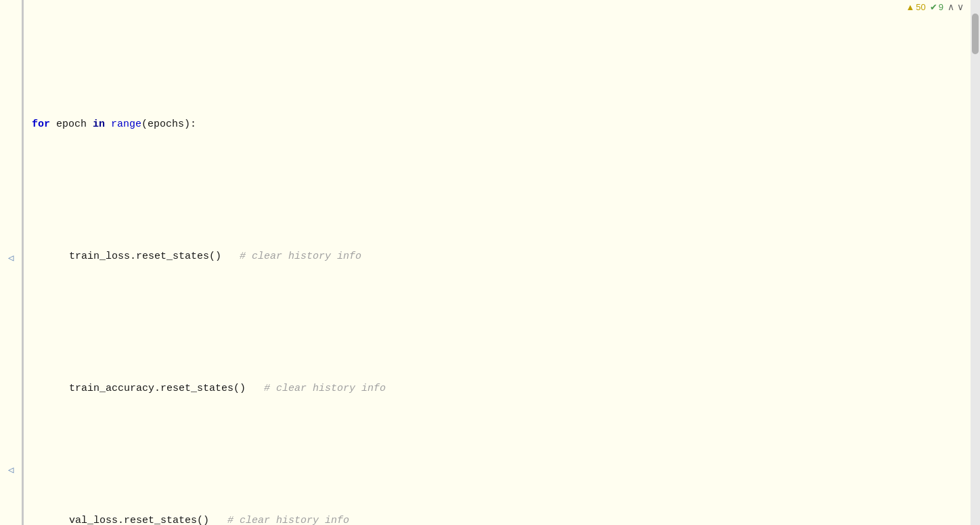 The width and height of the screenshot is (980, 525). What do you see at coordinates (941, 7) in the screenshot?
I see `ok-count: 9` at bounding box center [941, 7].